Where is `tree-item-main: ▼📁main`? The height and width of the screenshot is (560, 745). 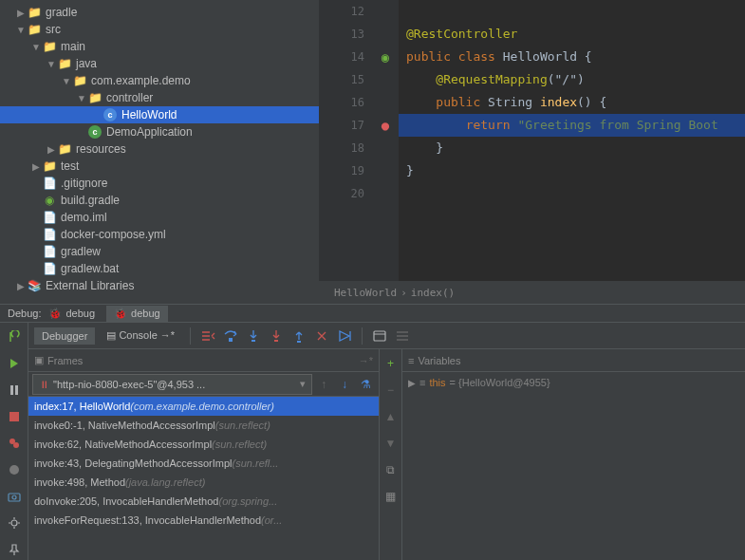
tree-item-main: ▼📁main is located at coordinates (159, 47).